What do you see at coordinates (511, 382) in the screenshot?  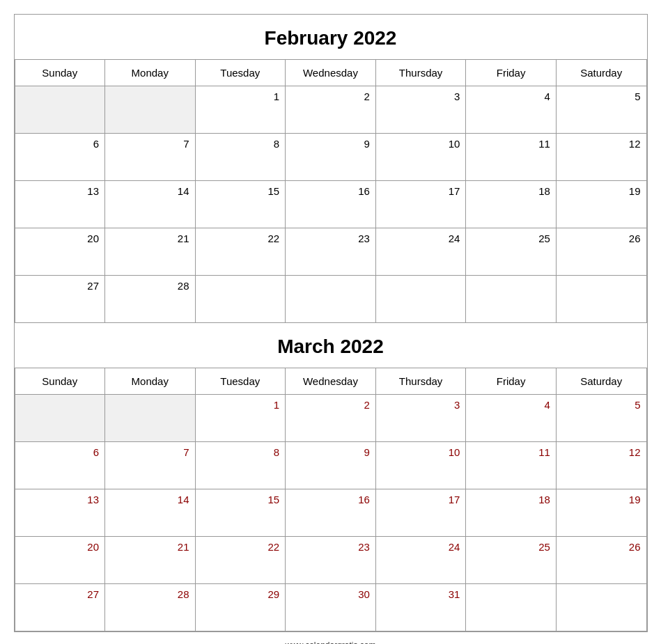 I see `mar-header-fri: Friday` at bounding box center [511, 382].